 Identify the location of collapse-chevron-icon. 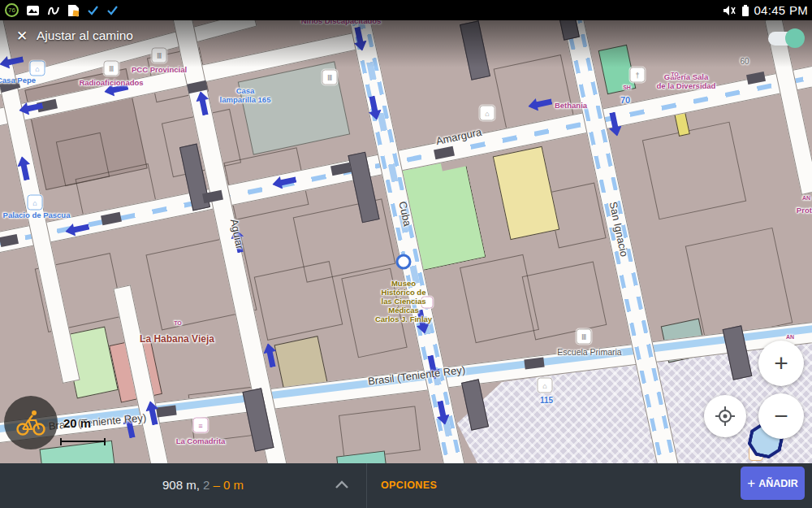
(342, 485).